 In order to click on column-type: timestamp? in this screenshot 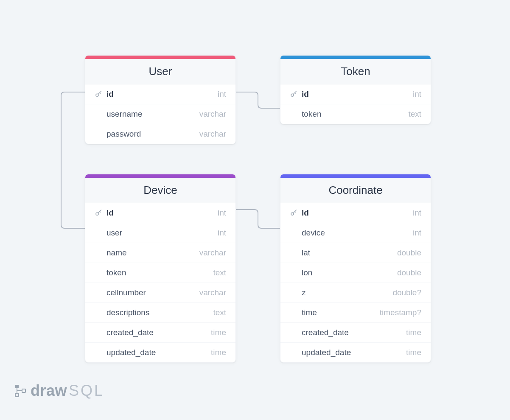, I will do `click(401, 313)`.